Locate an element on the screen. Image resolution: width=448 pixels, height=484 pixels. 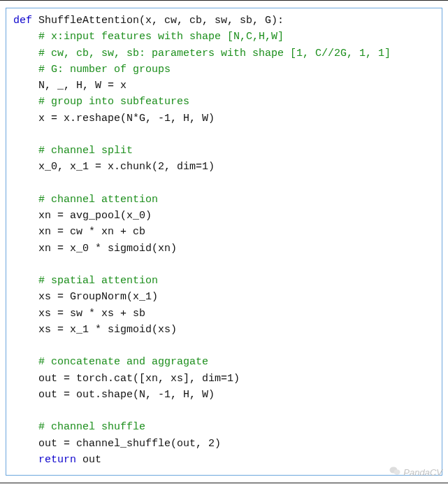
code-line: out = out.shape(N, -1, H, W) is located at coordinates (224, 394).